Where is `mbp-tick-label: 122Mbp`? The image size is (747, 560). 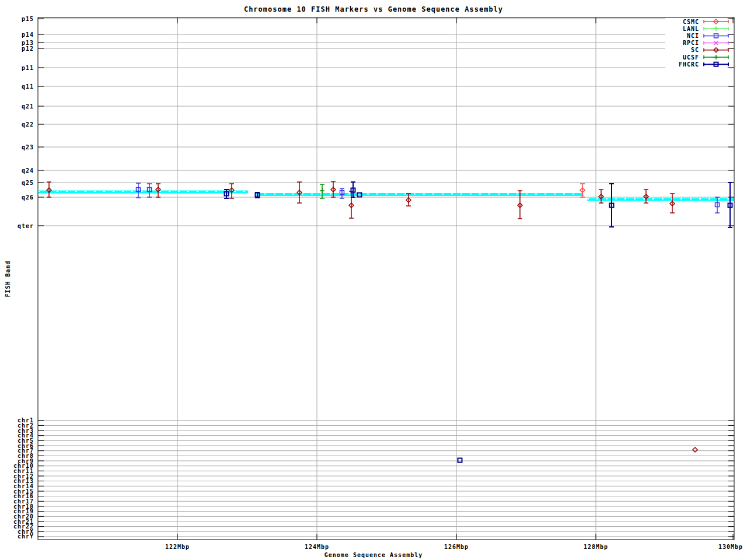 mbp-tick-label: 122Mbp is located at coordinates (177, 547).